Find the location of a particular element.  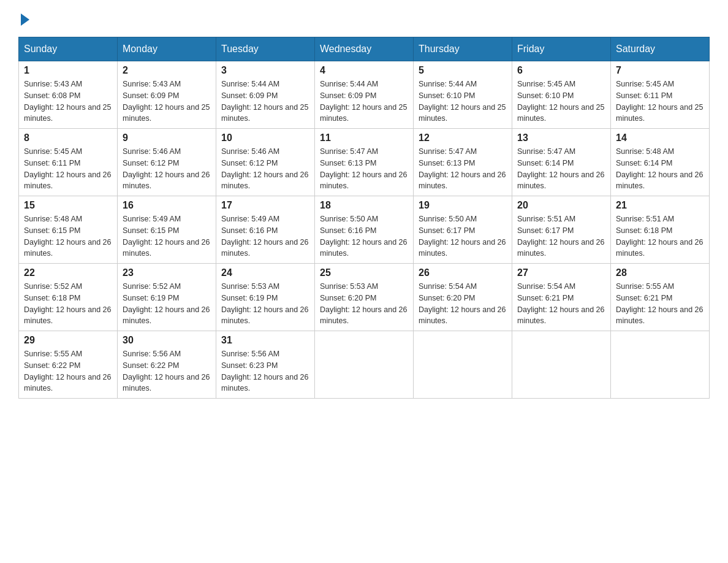

day-number: 2 is located at coordinates (167, 71).